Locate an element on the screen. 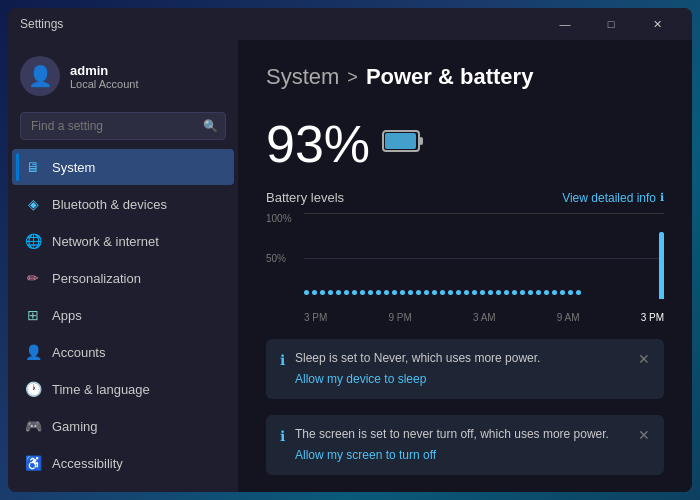 Image resolution: width=700 pixels, height=500 pixels. chart-y-label-50: 50% is located at coordinates (284, 258).